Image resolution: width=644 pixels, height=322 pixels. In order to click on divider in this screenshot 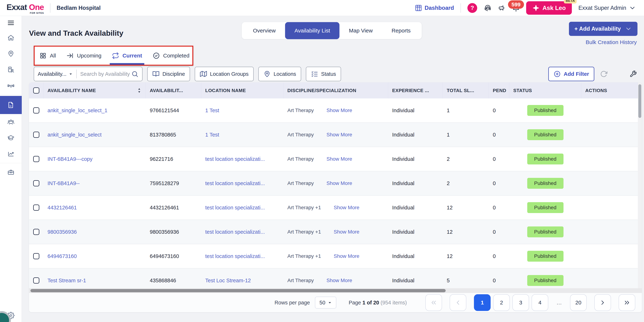, I will do `click(76, 74)`.